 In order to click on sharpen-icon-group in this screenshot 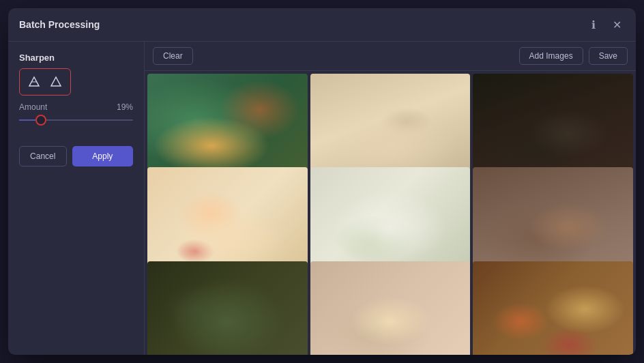, I will do `click(45, 82)`.